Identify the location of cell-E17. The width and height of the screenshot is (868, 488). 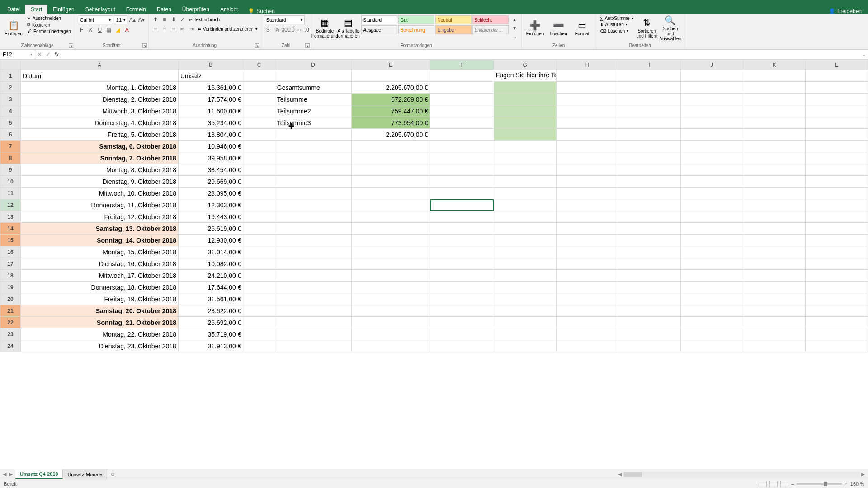
(391, 264).